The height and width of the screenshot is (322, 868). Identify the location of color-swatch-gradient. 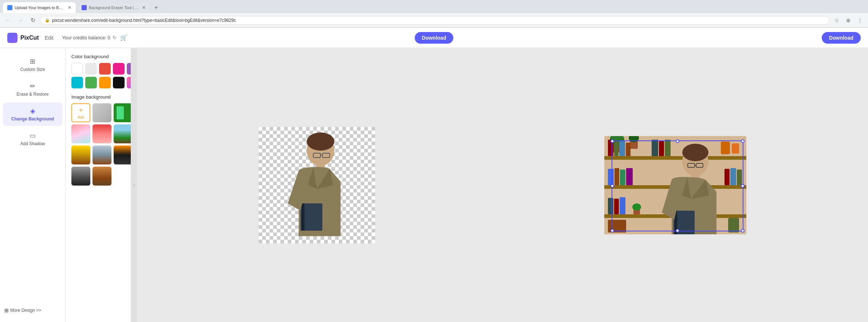
(129, 83).